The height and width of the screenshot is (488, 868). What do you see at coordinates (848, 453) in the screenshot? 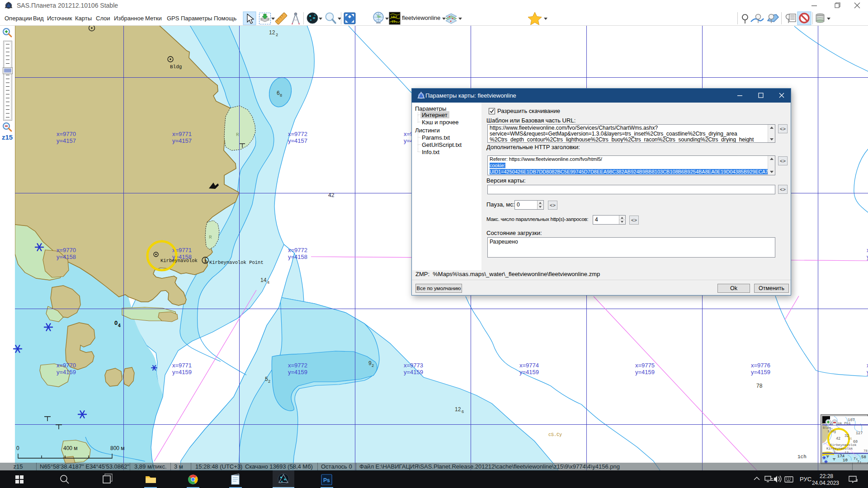
I see `svg-text: 12₆` at bounding box center [848, 453].